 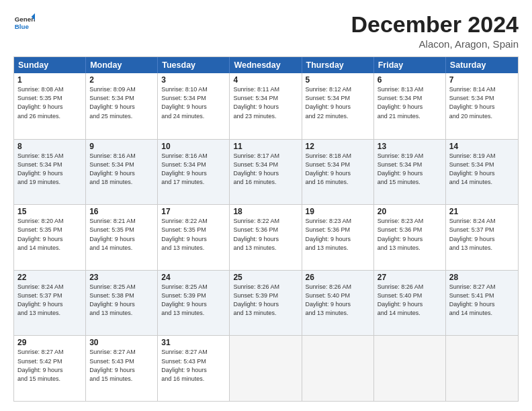 What do you see at coordinates (410, 300) in the screenshot?
I see `cell-info: Sunrise: 8:26 AM Sunset: 5:40 PM Dayligh…` at bounding box center [410, 300].